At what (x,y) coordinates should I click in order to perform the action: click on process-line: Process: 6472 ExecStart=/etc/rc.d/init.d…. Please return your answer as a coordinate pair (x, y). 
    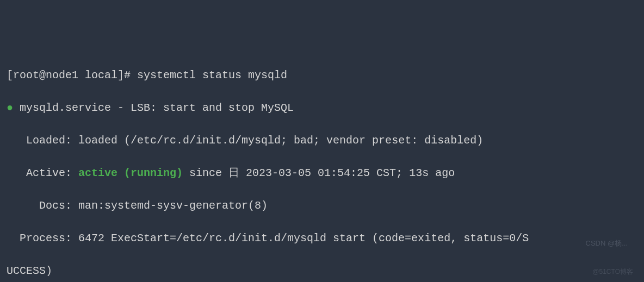
    Looking at the image, I should click on (268, 238).